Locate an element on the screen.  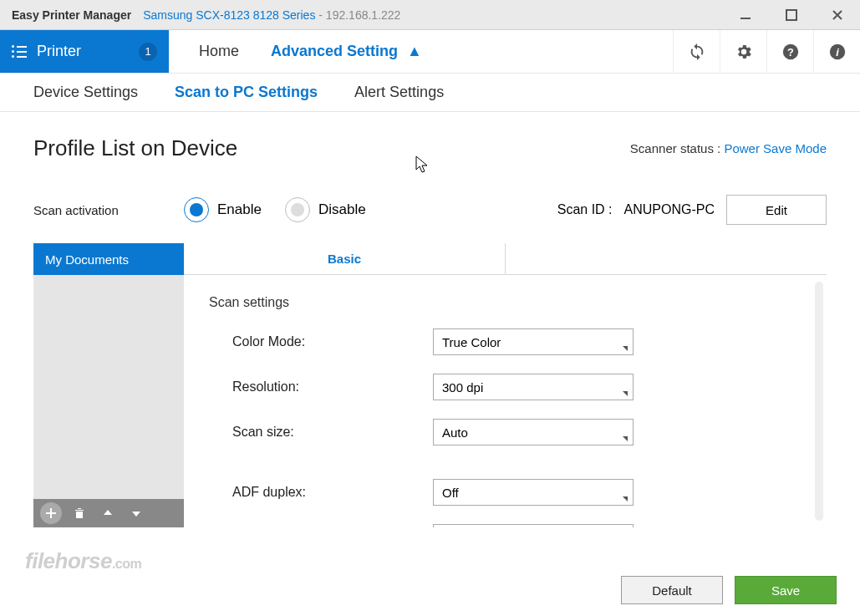
page-title: Profile List on Device is located at coordinates (135, 149).